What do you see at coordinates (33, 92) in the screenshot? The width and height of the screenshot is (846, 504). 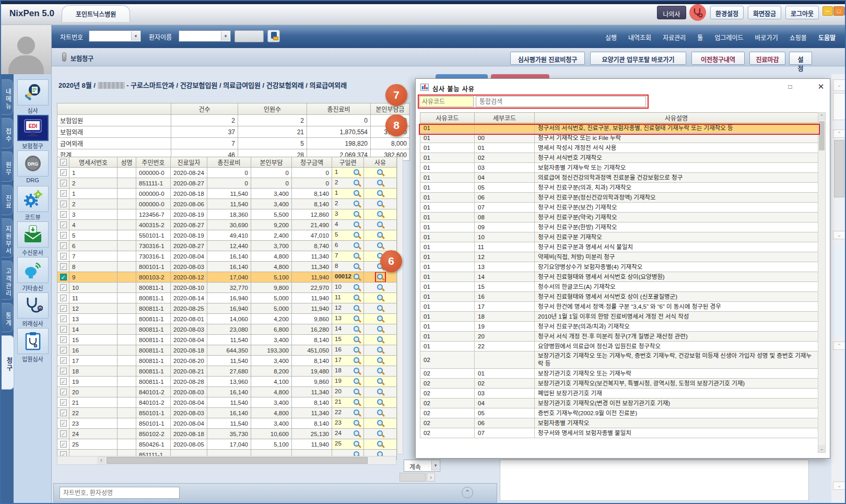 I see `magnifier-document-icon` at bounding box center [33, 92].